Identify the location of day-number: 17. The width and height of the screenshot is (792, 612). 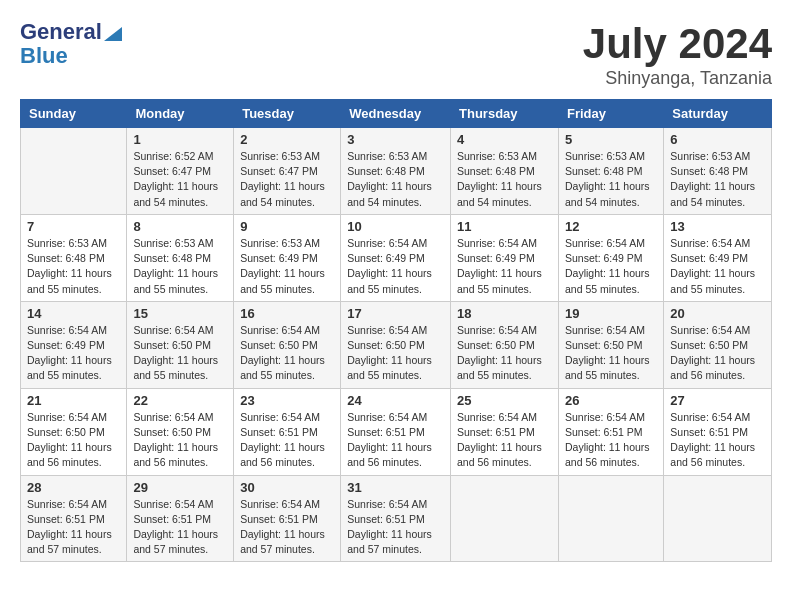
(396, 314).